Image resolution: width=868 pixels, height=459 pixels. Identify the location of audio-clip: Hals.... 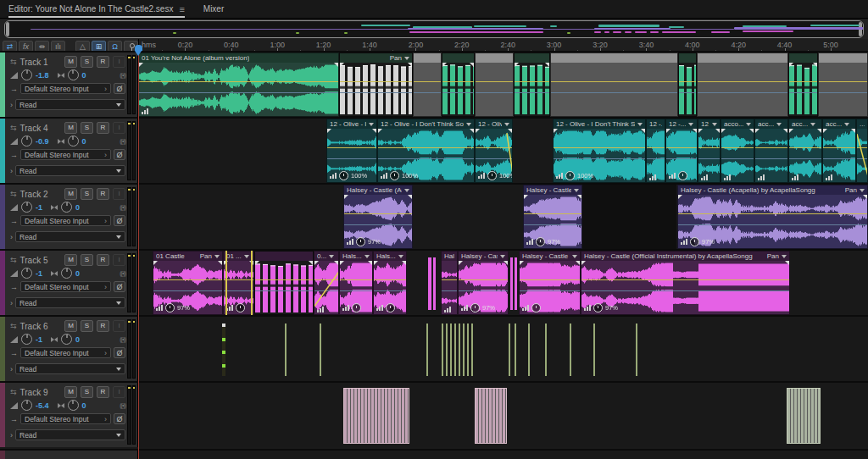
(390, 283).